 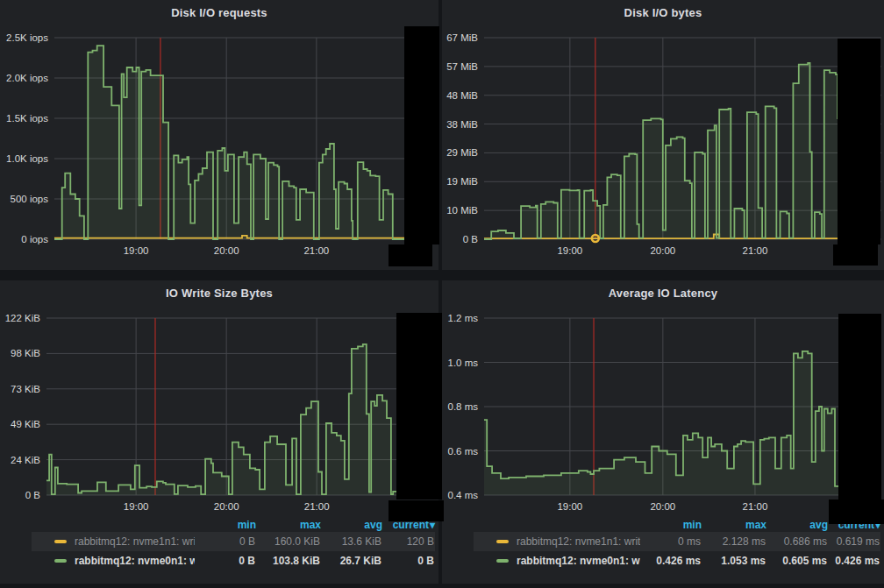 I want to click on legend-current-value: 0.619 ms, so click(x=854, y=542).